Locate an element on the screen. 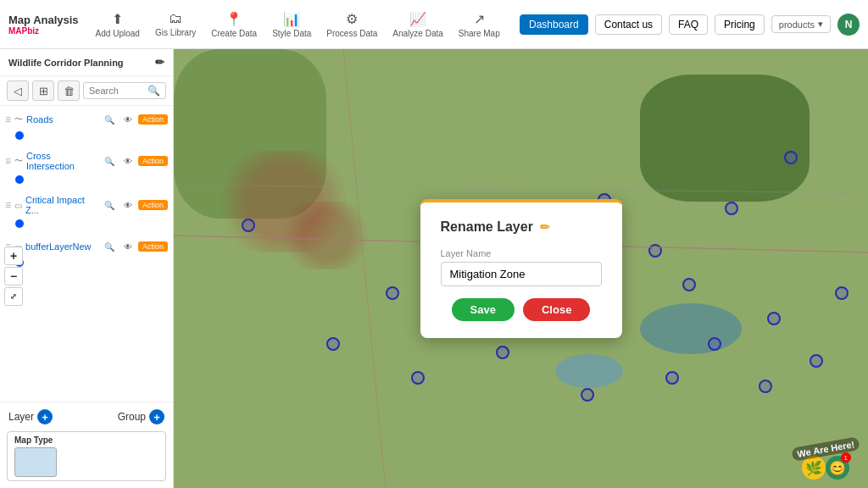 Image resolution: width=868 pixels, height=488 pixels. contact-button: Contact us is located at coordinates (629, 25).